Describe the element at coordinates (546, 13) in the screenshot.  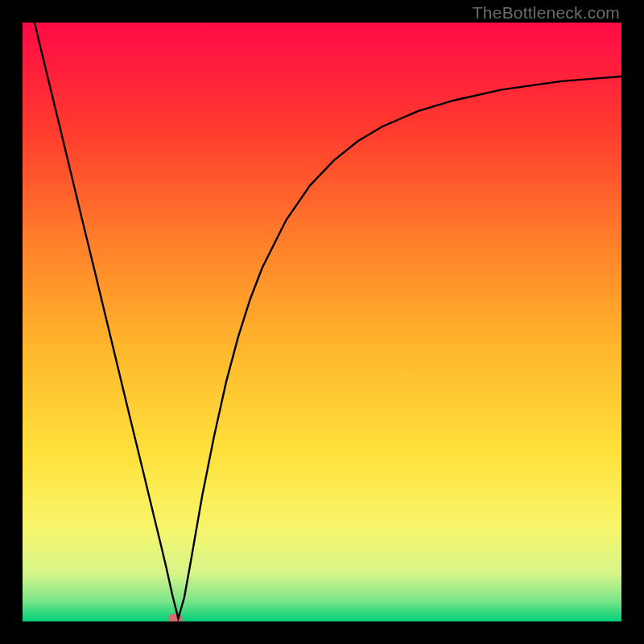
I see `watermark-text: TheBottleneck.com` at that location.